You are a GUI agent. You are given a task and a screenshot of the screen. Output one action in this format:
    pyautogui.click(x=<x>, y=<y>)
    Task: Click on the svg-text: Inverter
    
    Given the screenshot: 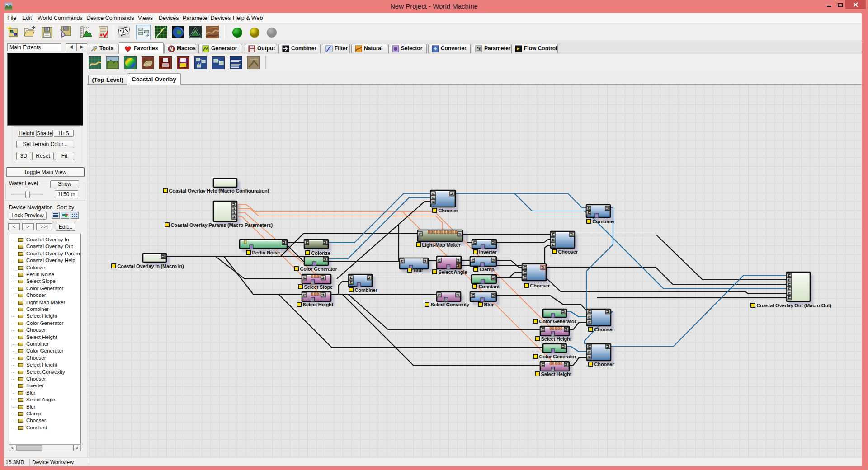 What is the action you would take?
    pyautogui.click(x=488, y=252)
    